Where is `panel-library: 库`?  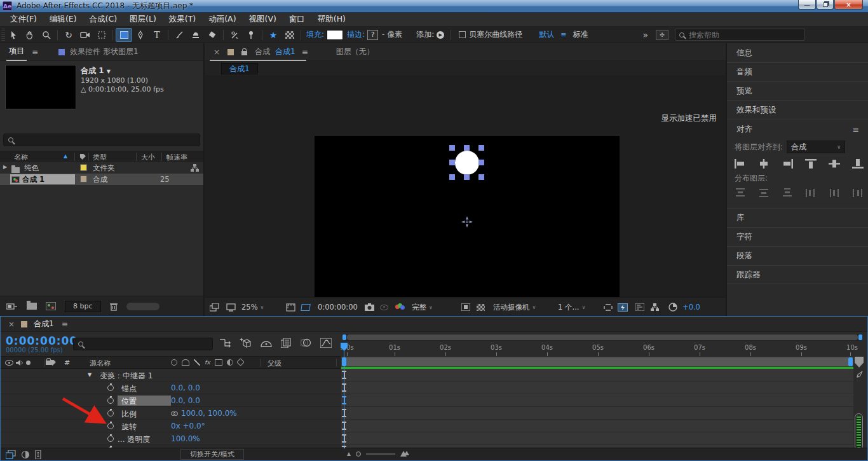 panel-library: 库 is located at coordinates (797, 217).